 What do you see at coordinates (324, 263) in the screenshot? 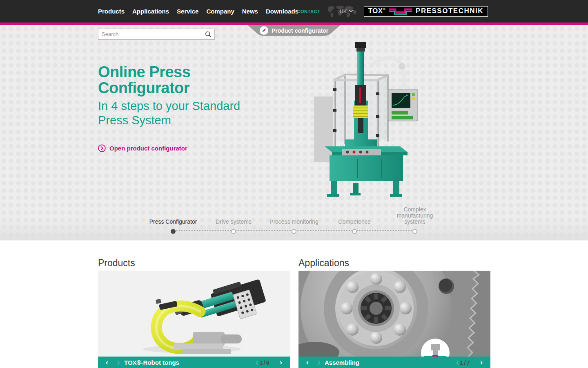
I see `applications-heading: Applications` at bounding box center [324, 263].